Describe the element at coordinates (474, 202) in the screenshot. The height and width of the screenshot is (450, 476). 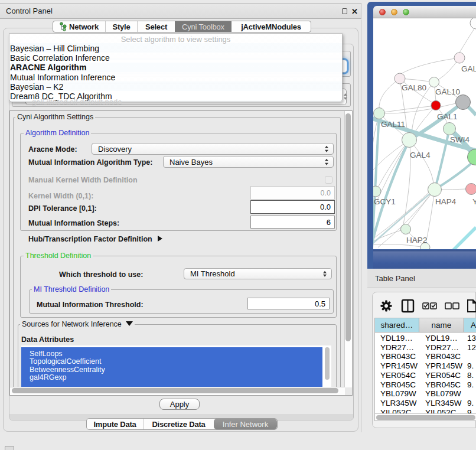
I see `svg-text: Y` at that location.